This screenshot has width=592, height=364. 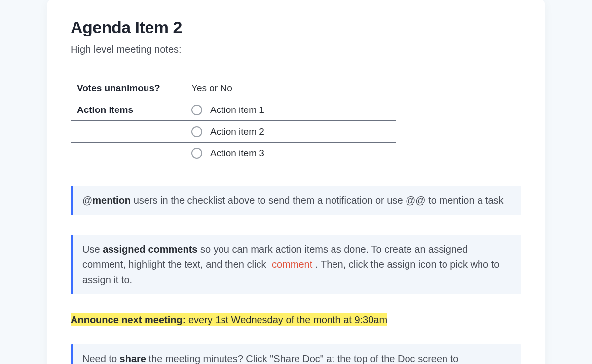 What do you see at coordinates (234, 110) in the screenshot?
I see `table-row: Action items Action item 1` at bounding box center [234, 110].